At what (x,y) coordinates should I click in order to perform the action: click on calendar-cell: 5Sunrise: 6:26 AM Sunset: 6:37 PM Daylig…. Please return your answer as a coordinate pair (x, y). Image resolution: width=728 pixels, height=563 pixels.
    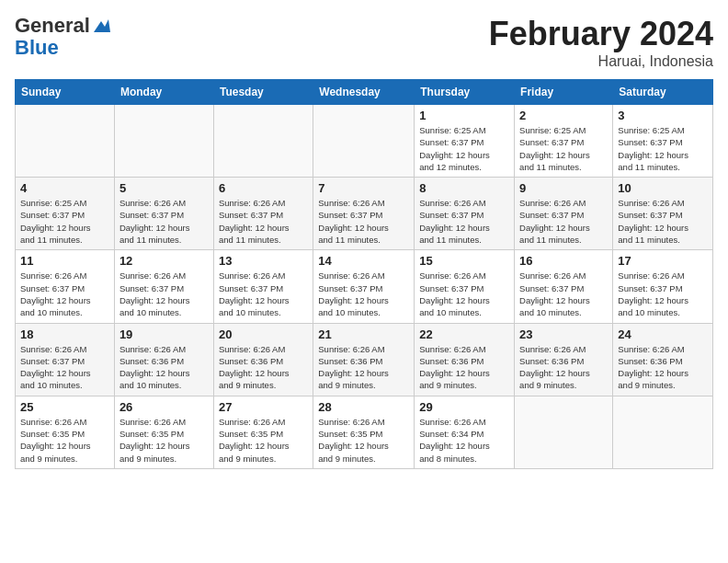
    Looking at the image, I should click on (164, 213).